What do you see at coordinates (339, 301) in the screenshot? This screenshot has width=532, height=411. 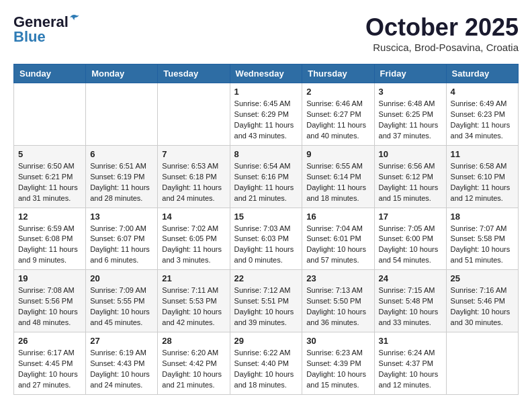 I see `calendar-cell: 23Sunrise: 7:13 AMSunset: 5:50 PMDayligh…` at bounding box center [339, 301].